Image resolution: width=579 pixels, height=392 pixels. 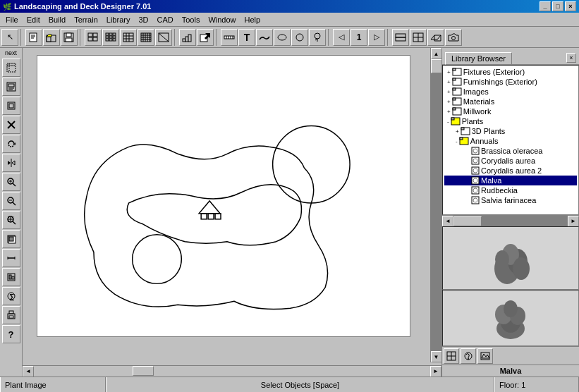 I want to click on tab-library-browser: Library Browser, so click(x=478, y=59).